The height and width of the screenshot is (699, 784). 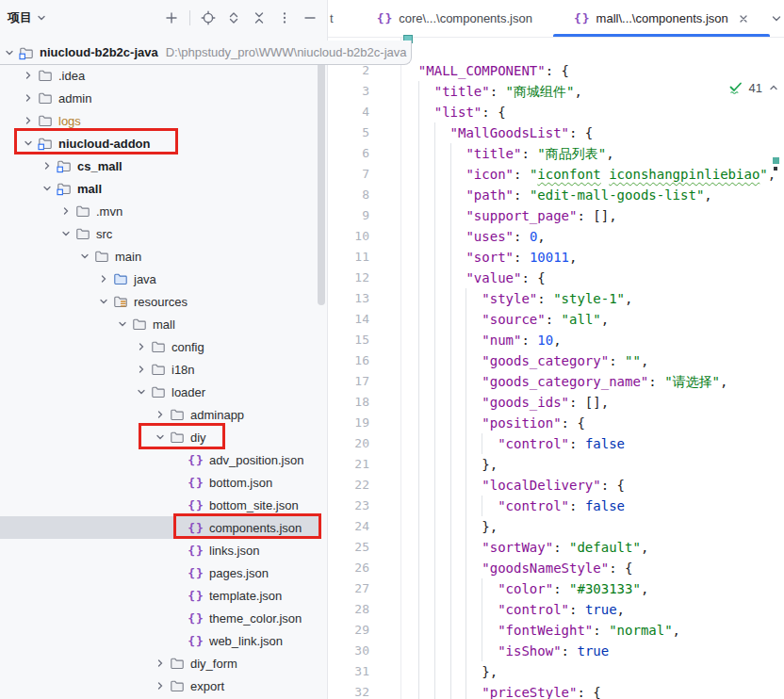 I want to click on code-line-24: },, so click(x=589, y=527).